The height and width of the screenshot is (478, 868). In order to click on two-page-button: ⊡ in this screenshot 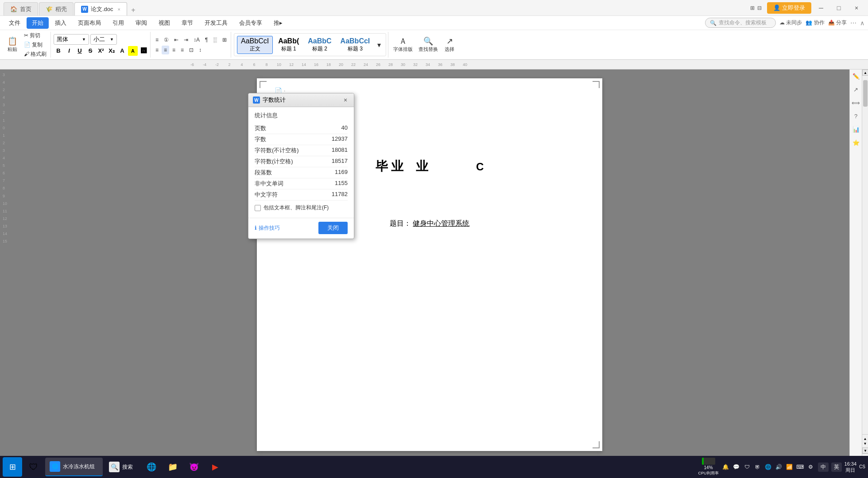, I will do `click(191, 50)`.